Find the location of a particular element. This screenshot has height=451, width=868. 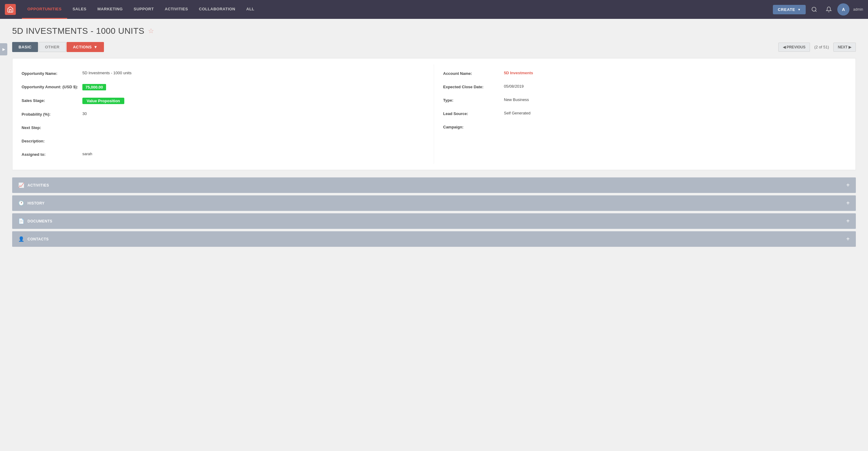

nav-item-support: SUPPORT is located at coordinates (144, 9).